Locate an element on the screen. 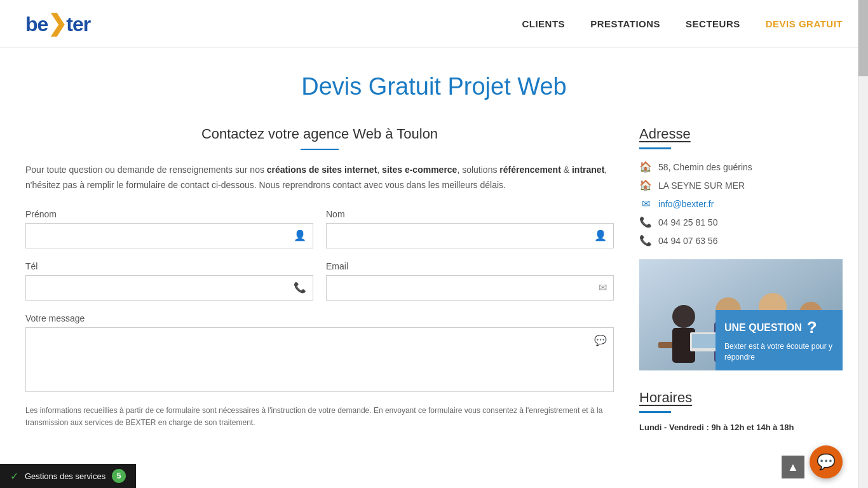  question-banner: UNE QUESTION ? Bexter est à votre écoute… is located at coordinates (741, 315).